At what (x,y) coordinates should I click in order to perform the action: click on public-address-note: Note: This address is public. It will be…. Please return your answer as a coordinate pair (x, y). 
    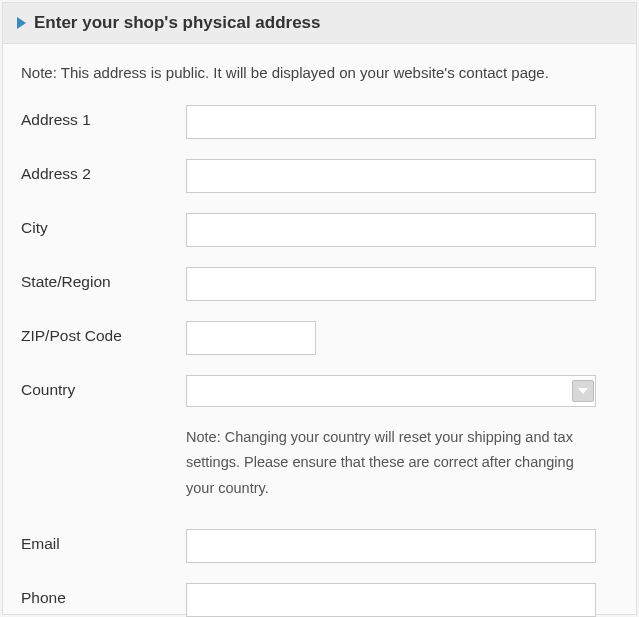
    Looking at the image, I should click on (320, 72).